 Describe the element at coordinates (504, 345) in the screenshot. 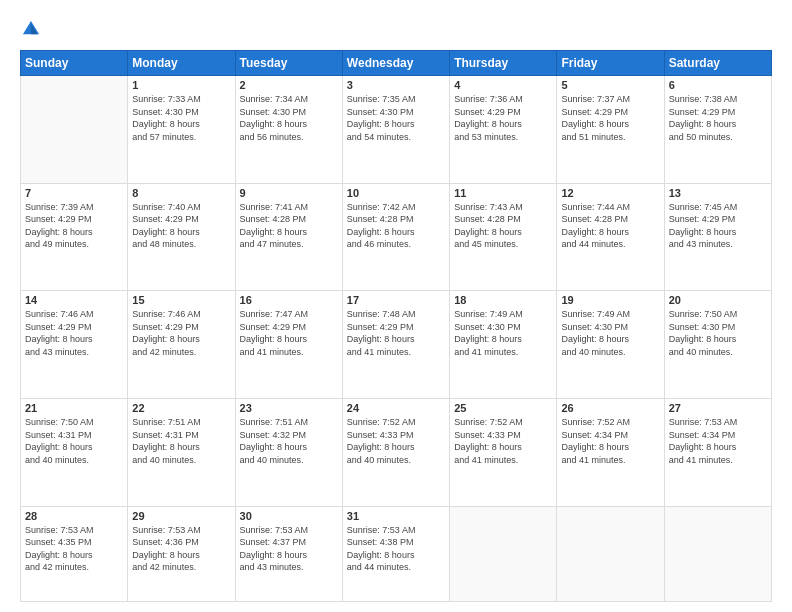

I see `calendar-cell: 18Sunrise: 7:49 AMSunset: 4:30 PMDayligh…` at that location.